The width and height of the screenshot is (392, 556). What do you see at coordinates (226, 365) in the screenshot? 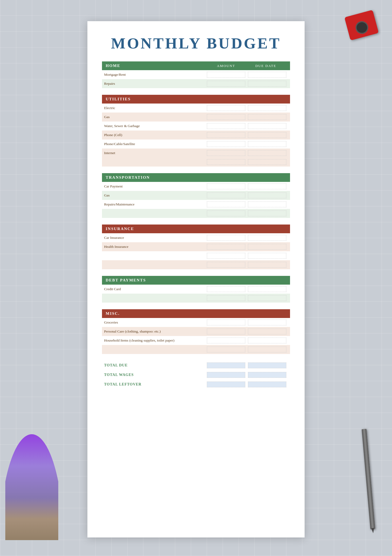
I see `total-due-amount` at bounding box center [226, 365].